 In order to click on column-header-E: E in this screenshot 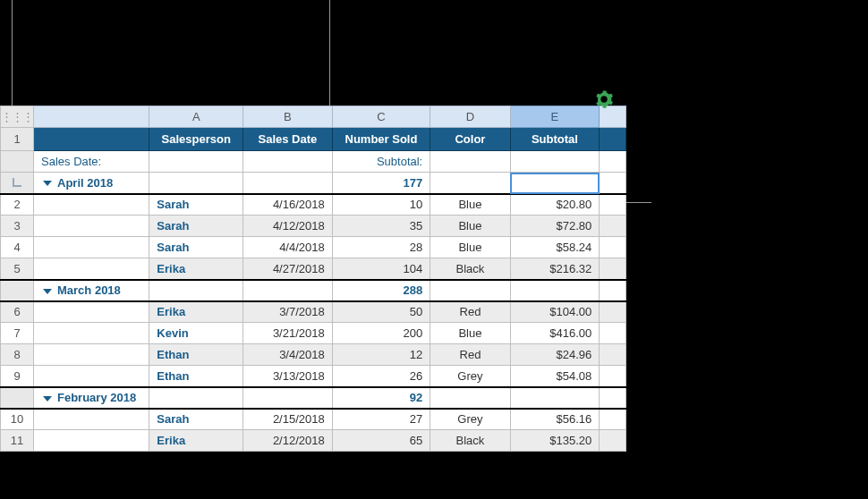, I will do `click(555, 117)`.